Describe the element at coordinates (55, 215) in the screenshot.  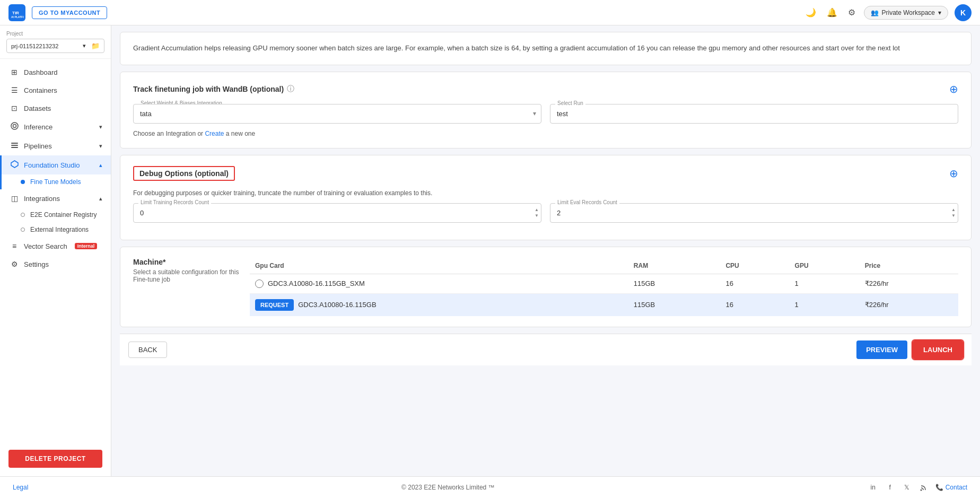
I see `sidebar-subitem-e2e-container: E2E Container Registry` at that location.